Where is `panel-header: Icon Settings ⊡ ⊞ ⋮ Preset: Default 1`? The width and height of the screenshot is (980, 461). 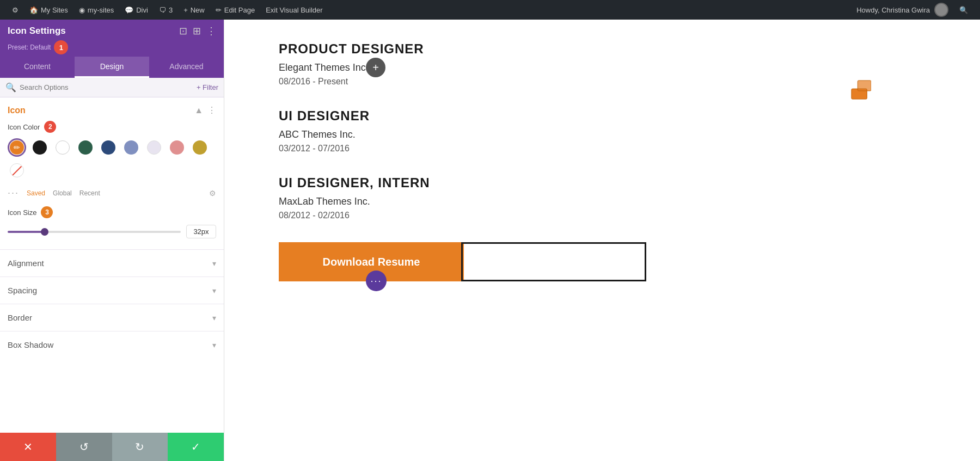
panel-header: Icon Settings ⊡ ⊞ ⋮ Preset: Default 1 is located at coordinates (112, 38).